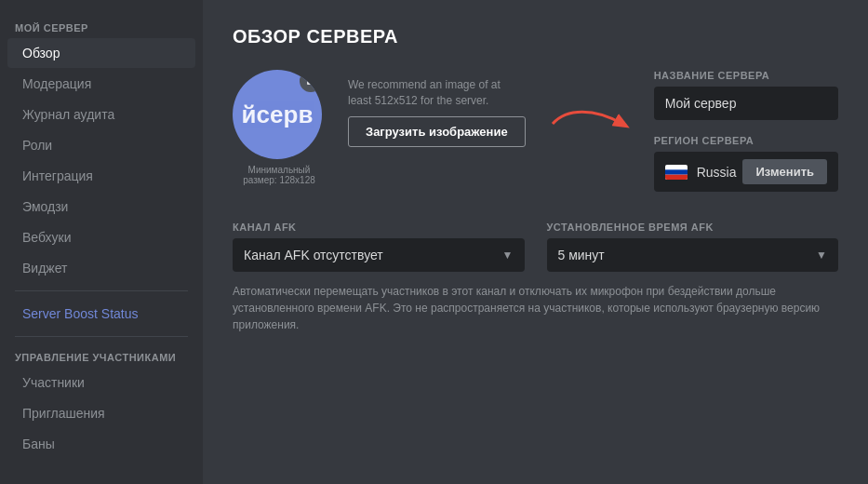  Describe the element at coordinates (590, 107) in the screenshot. I see `arrow-section` at that location.